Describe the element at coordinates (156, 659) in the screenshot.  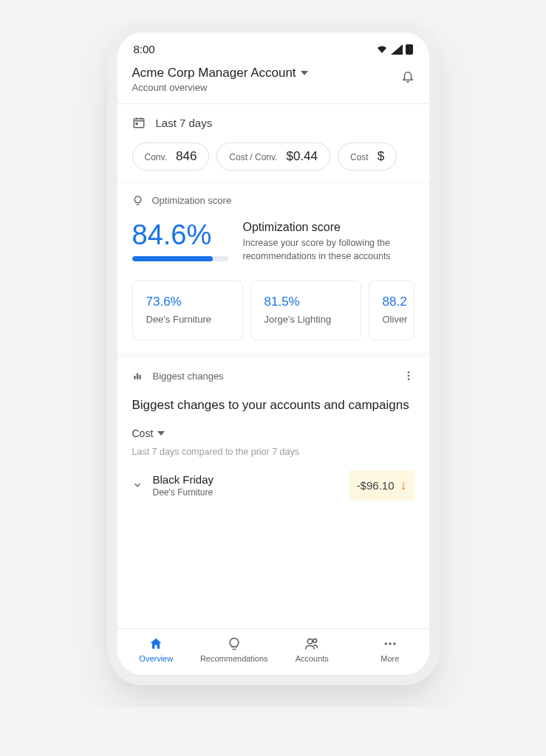
I see `nav-label: Overview` at that location.